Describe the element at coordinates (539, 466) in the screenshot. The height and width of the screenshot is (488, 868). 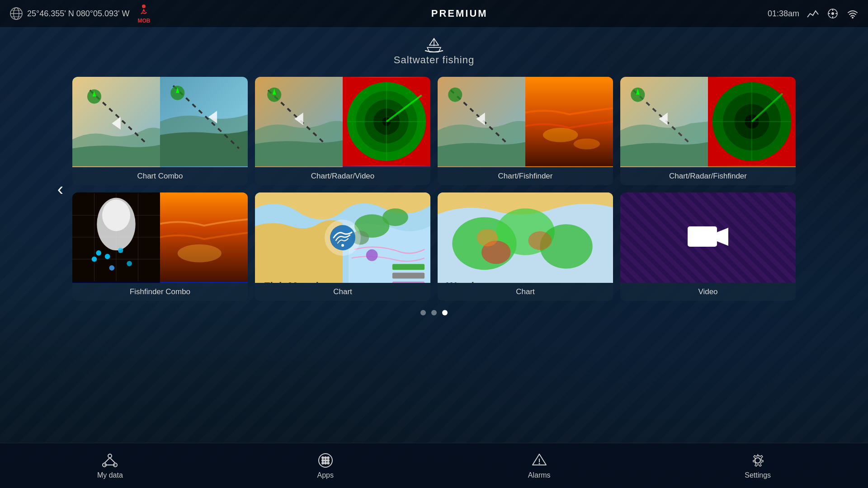
I see `nav-alarms: Alarms` at that location.